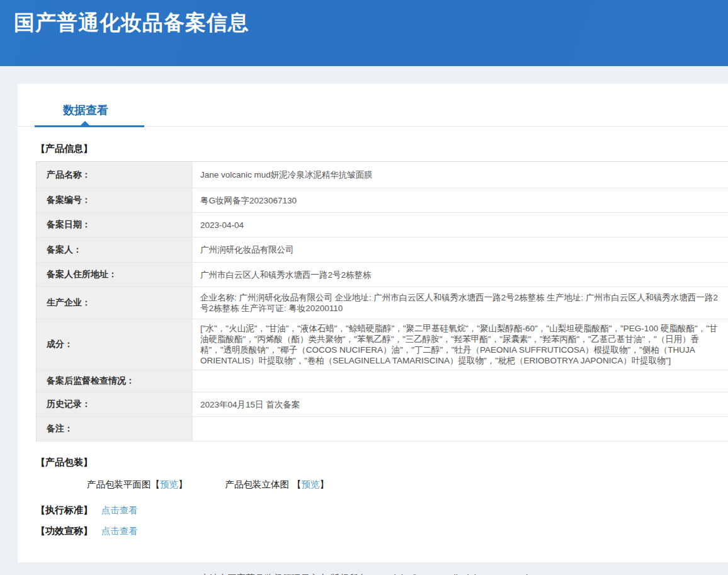 The width and height of the screenshot is (728, 575). What do you see at coordinates (382, 404) in the screenshot?
I see `table-row-history: 历史记录： 2023年04月15日 首次备案` at bounding box center [382, 404].